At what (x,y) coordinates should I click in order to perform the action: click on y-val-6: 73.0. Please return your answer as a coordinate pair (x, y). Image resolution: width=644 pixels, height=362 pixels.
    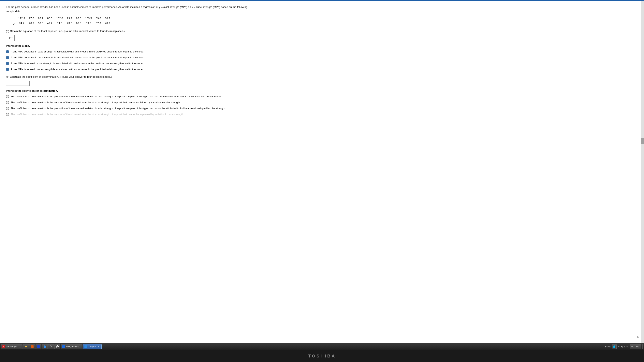
    Looking at the image, I should click on (70, 23).